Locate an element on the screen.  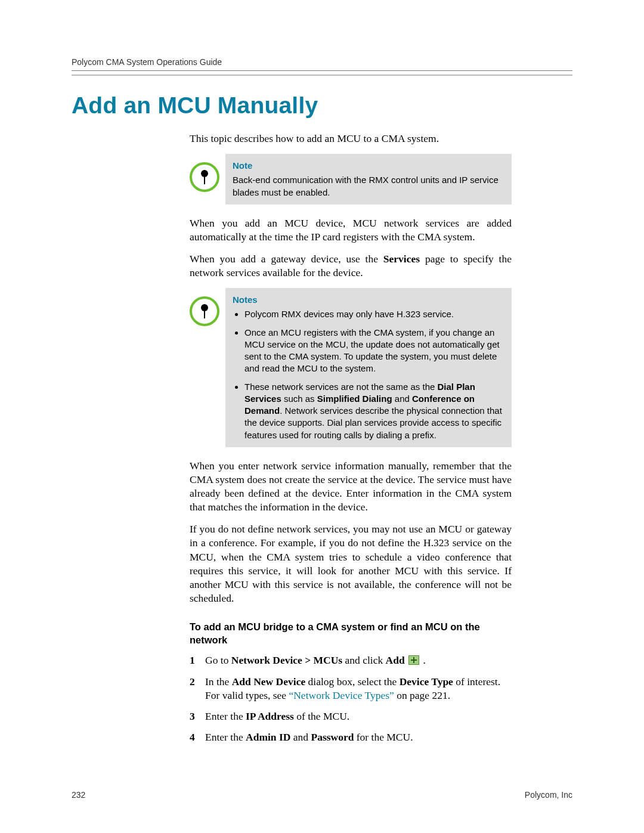
notes-label: Notes is located at coordinates (369, 300).